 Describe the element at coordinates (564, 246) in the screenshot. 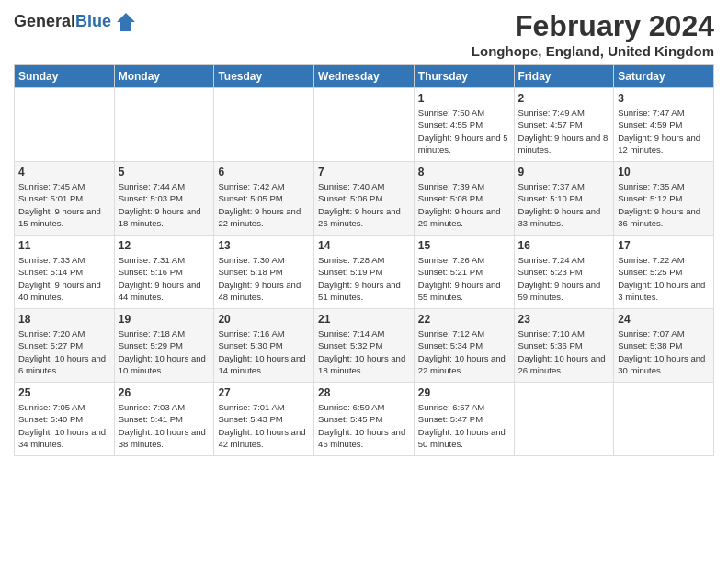

I see `day-number: 16` at that location.